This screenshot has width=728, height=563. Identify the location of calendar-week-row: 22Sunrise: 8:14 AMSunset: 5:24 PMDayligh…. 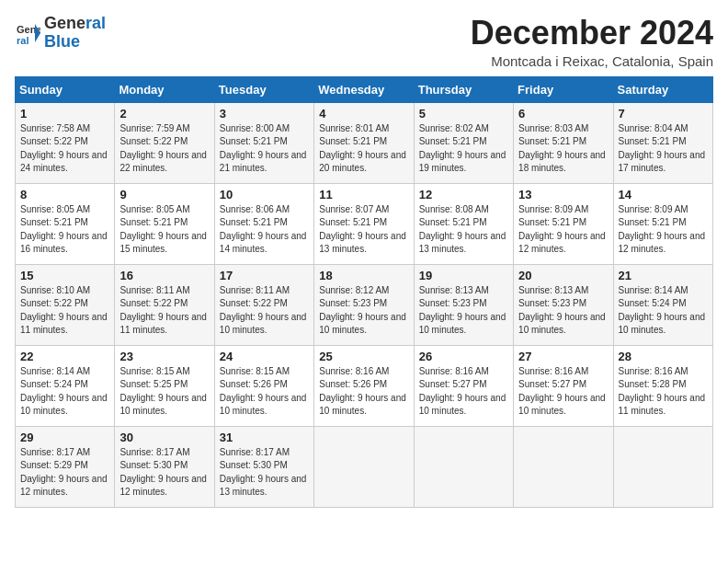
(364, 385).